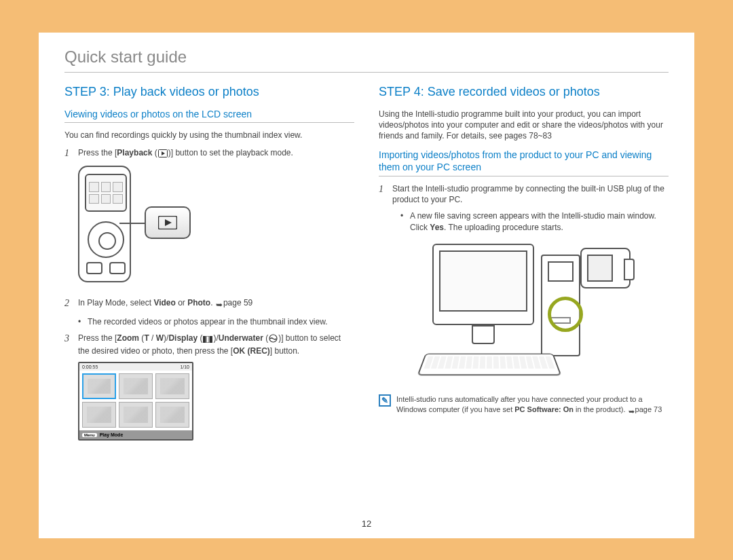  What do you see at coordinates (209, 92) in the screenshot?
I see `step3-heading: STEP 3: Play back videos or photos` at bounding box center [209, 92].